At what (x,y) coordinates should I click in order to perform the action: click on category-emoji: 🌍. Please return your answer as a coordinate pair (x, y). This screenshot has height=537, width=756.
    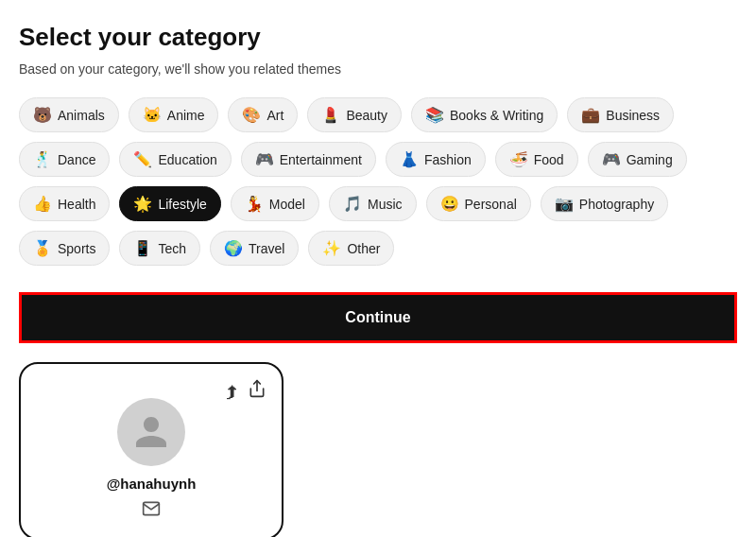
    Looking at the image, I should click on (233, 248).